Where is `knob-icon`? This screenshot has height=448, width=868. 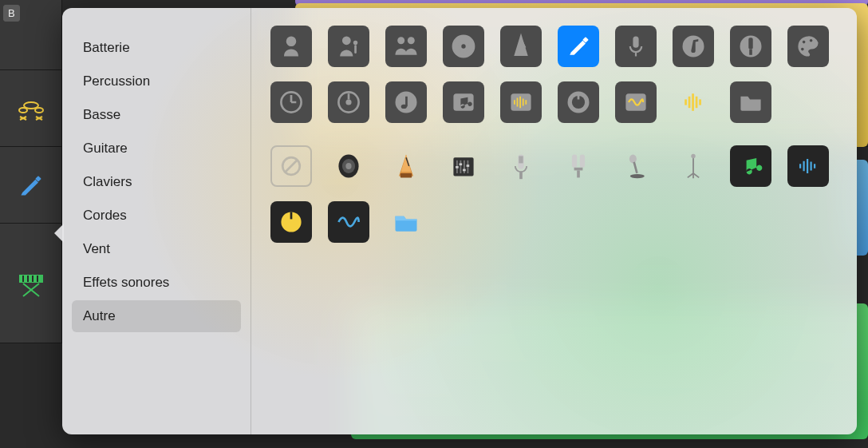
knob-icon is located at coordinates (578, 102).